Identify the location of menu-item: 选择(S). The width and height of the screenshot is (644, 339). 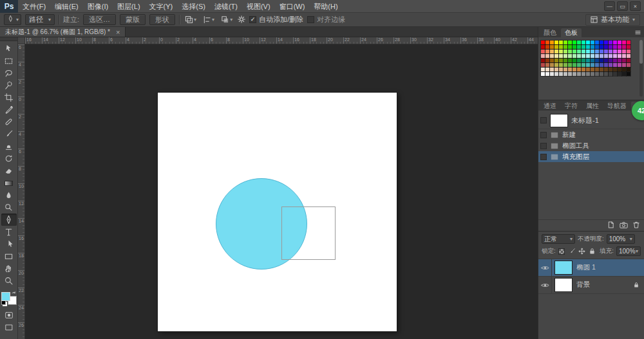
(193, 6).